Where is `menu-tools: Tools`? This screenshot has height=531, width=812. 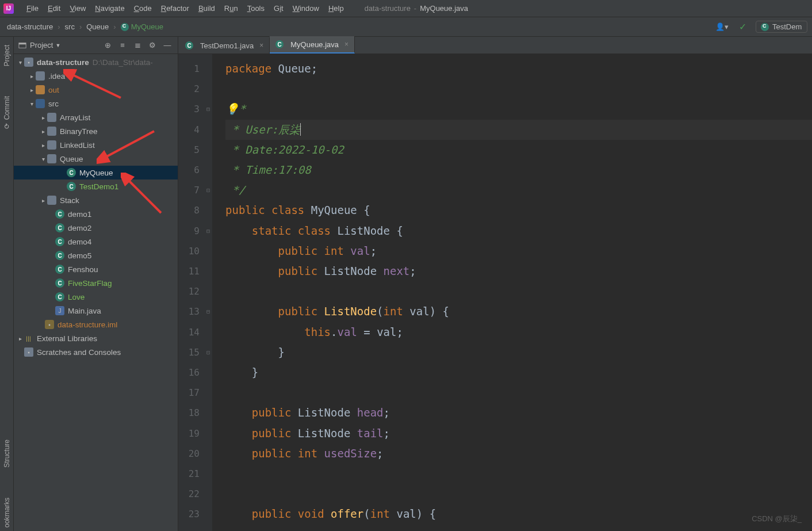
menu-tools: Tools is located at coordinates (256, 8).